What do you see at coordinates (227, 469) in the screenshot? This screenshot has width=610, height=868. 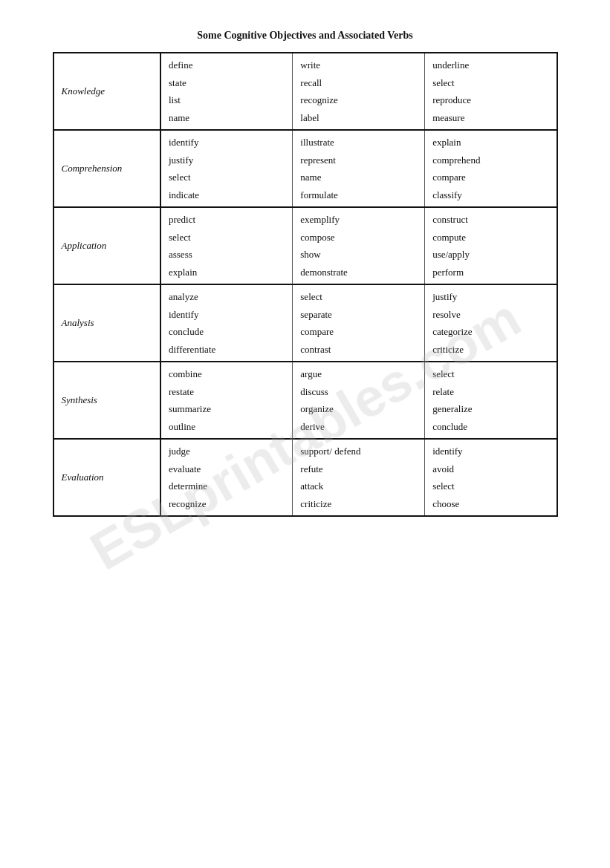 I see `verb-item: evaluate` at bounding box center [227, 469].